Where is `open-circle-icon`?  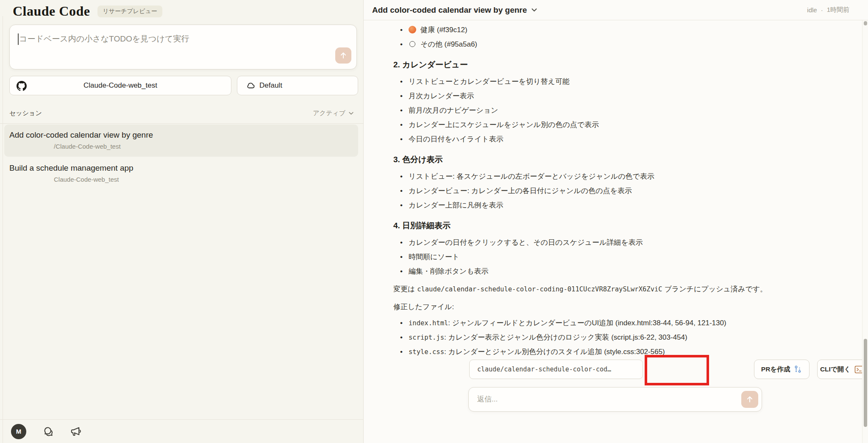
open-circle-icon is located at coordinates (412, 44).